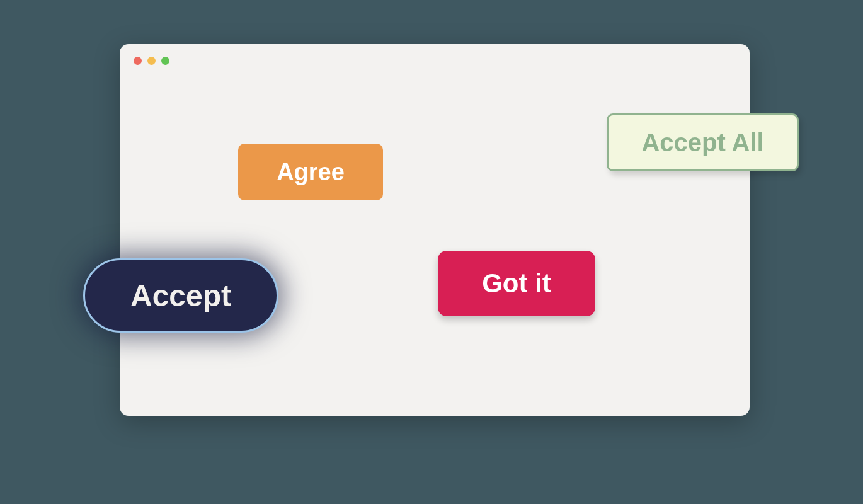 The image size is (863, 504). I want to click on maximize-icon, so click(165, 60).